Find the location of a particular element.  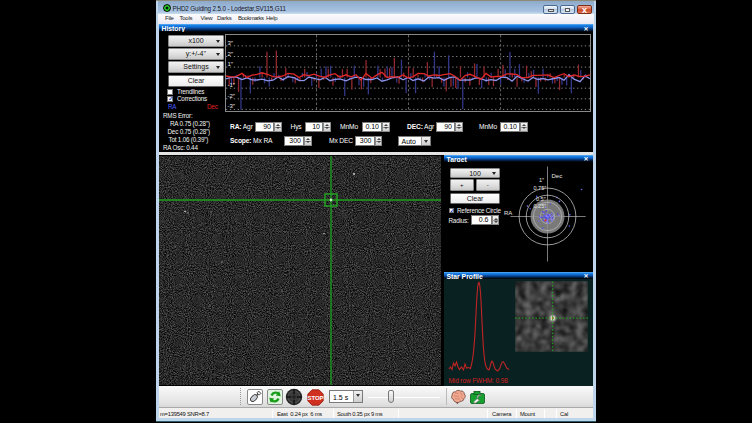

svg-text: -3″ is located at coordinates (232, 106).